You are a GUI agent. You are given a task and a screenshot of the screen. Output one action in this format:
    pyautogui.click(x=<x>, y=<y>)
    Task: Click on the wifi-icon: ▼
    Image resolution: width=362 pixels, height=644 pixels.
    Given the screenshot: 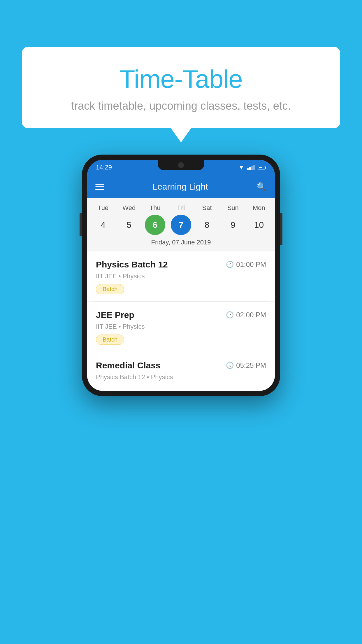 What is the action you would take?
    pyautogui.click(x=241, y=167)
    